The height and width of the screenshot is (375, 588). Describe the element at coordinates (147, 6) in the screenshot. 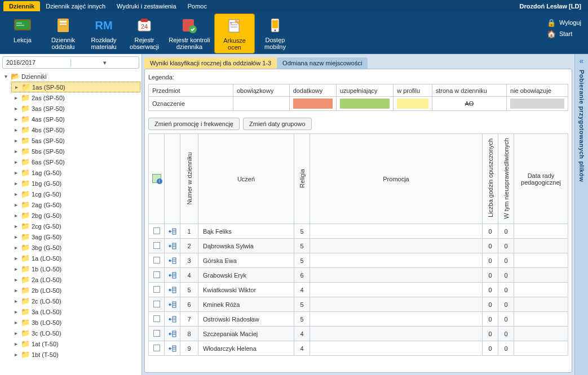

I see `menu-tab-wydruki: Wydruki i zestawienia` at that location.